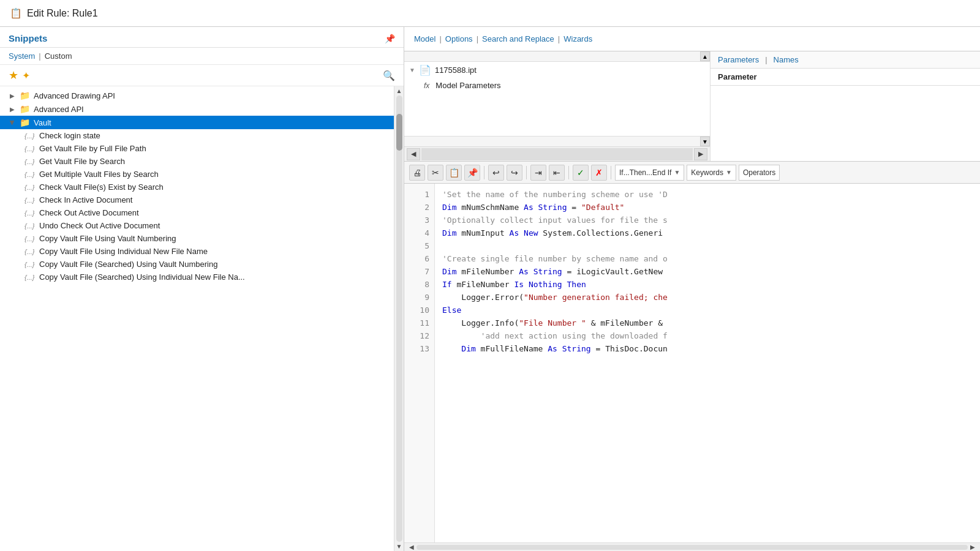 This screenshot has height=551, width=980. I want to click on model-params-row: fx Model Parameters, so click(557, 86).